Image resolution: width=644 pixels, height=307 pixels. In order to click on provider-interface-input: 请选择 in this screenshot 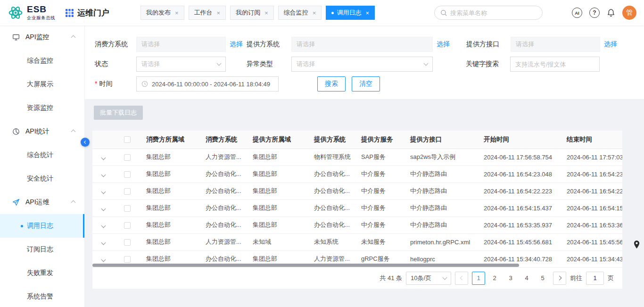, I will do `click(555, 44)`.